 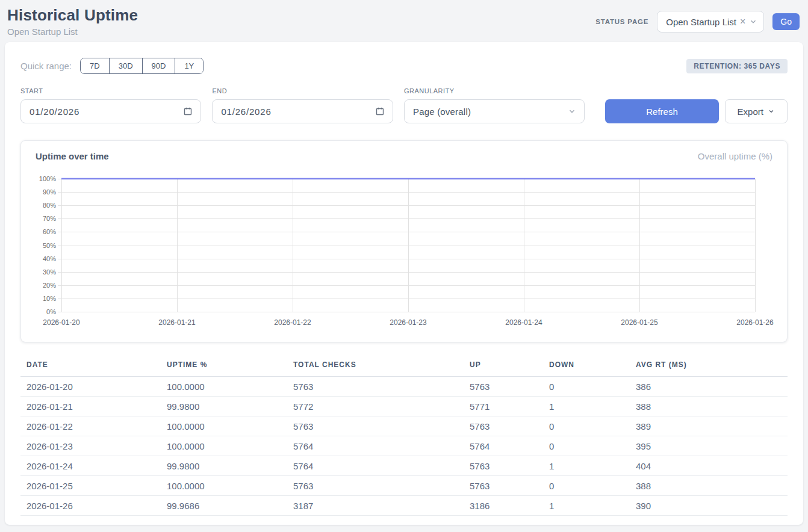 What do you see at coordinates (94, 367) in the screenshot?
I see `column-header-date: DATE` at bounding box center [94, 367].